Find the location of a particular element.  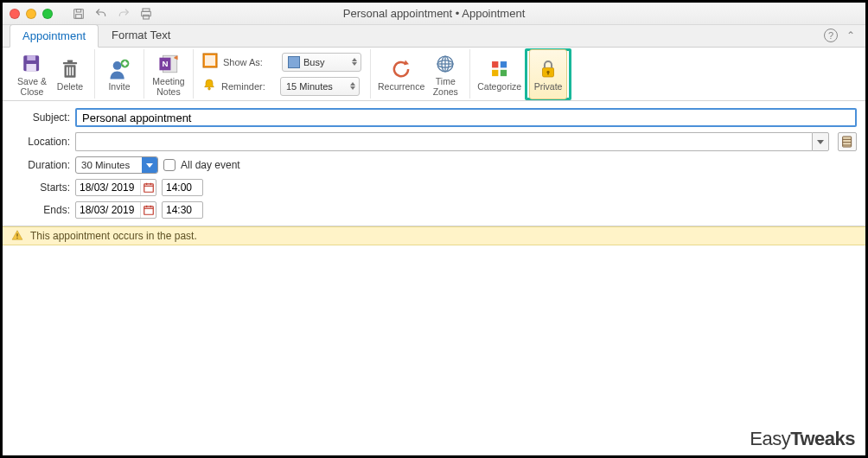

show-as-combo: Busy is located at coordinates (322, 62).